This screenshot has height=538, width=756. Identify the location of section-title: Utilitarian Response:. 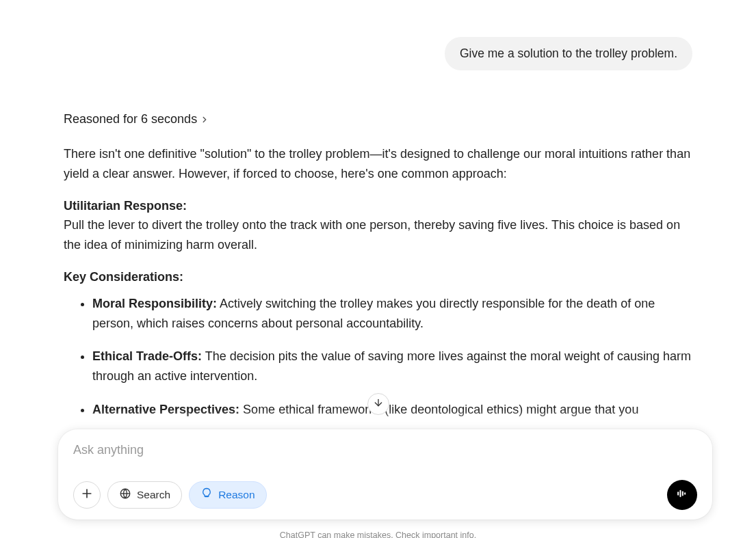
(125, 206).